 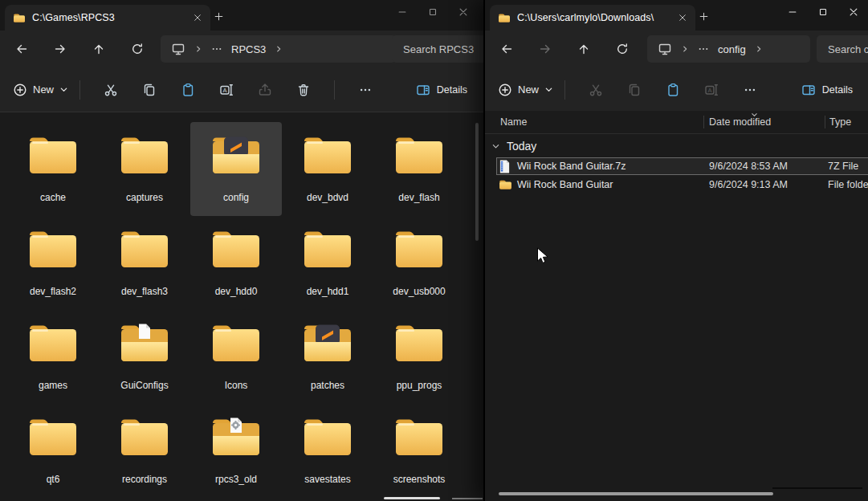 I want to click on breadcrumb-folder: RPCS3, so click(x=249, y=50).